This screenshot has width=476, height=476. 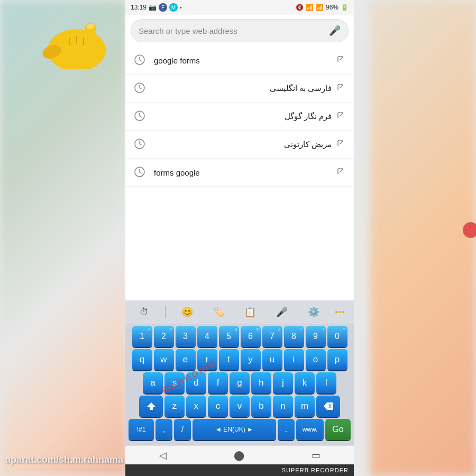 What do you see at coordinates (219, 312) in the screenshot?
I see `keyboard-sticker-icon: 🏷️` at bounding box center [219, 312].